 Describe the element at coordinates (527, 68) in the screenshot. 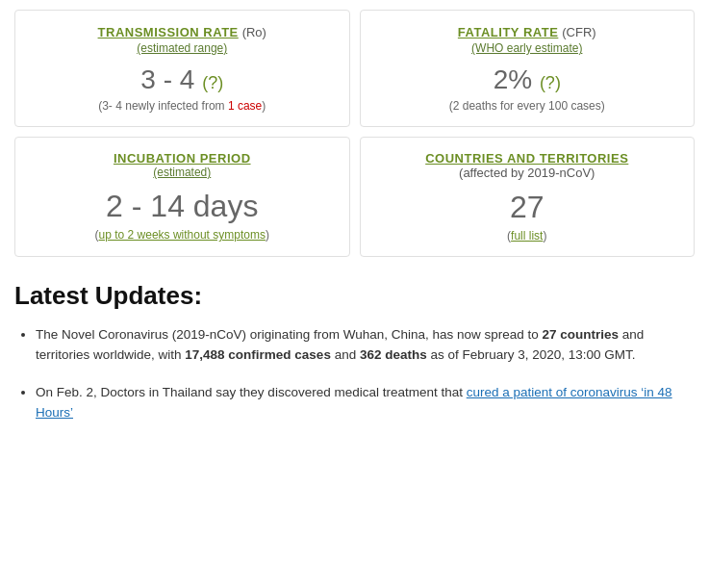

I see `fatality-rate-card: FATALITY RATE (CFR) (WHO early estimate)…` at that location.